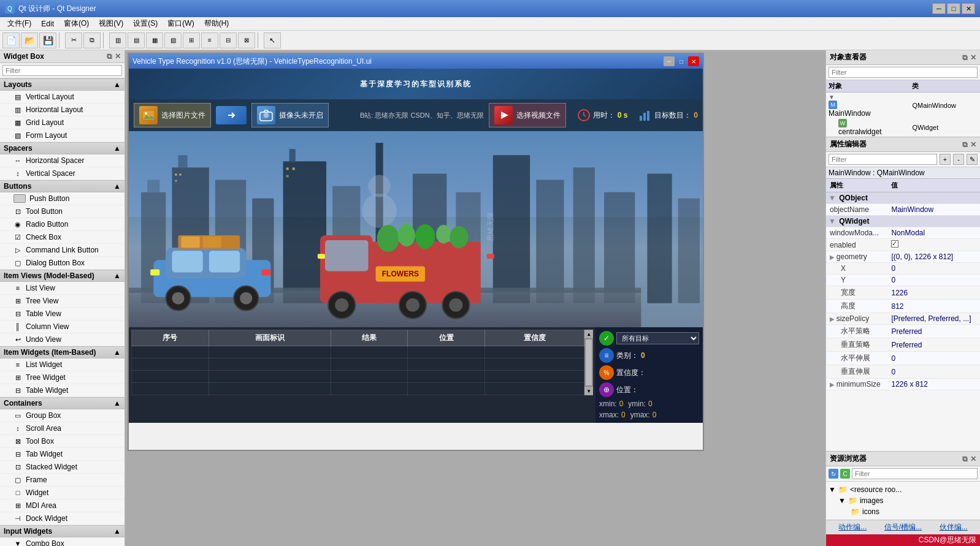 The width and height of the screenshot is (980, 546). Describe the element at coordinates (903, 268) in the screenshot. I see `prop-x: X 0` at that location.